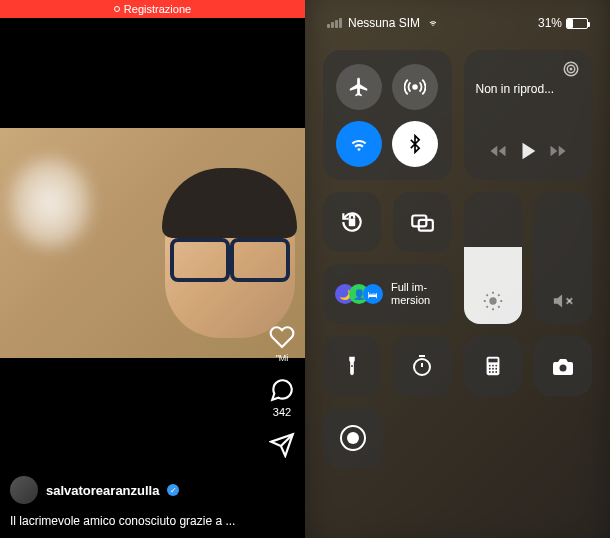  Describe the element at coordinates (282, 391) in the screenshot. I see `reel-actions: "Mi 342` at that location.